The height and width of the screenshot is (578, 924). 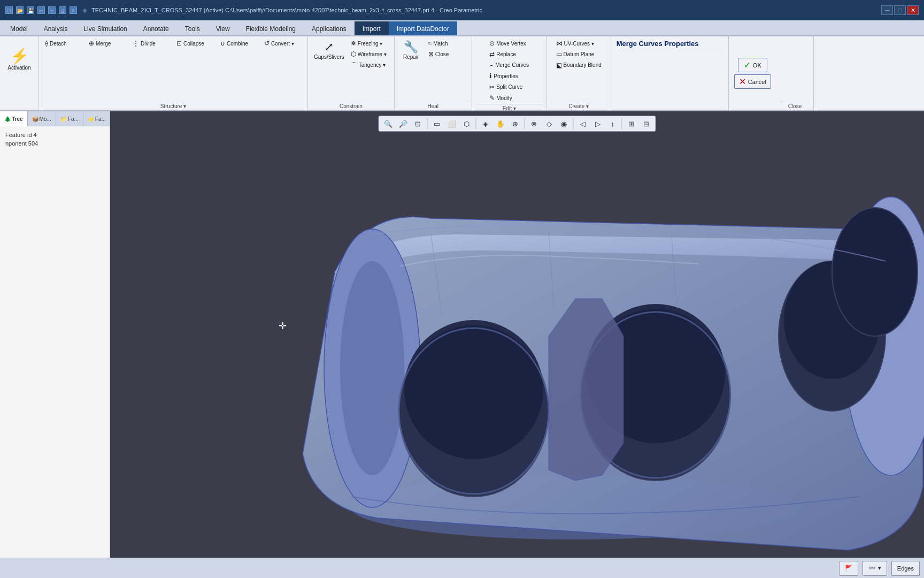 What do you see at coordinates (549, 124) in the screenshot?
I see `named-view-button: ◇` at bounding box center [549, 124].